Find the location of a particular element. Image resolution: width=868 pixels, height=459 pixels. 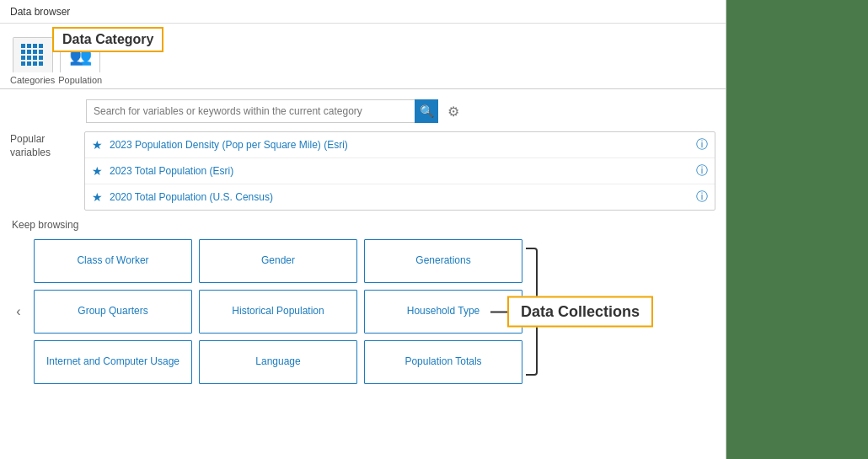

popular-variables-section: Popularvariables ★ 2023 Population Densi… is located at coordinates (362, 171).